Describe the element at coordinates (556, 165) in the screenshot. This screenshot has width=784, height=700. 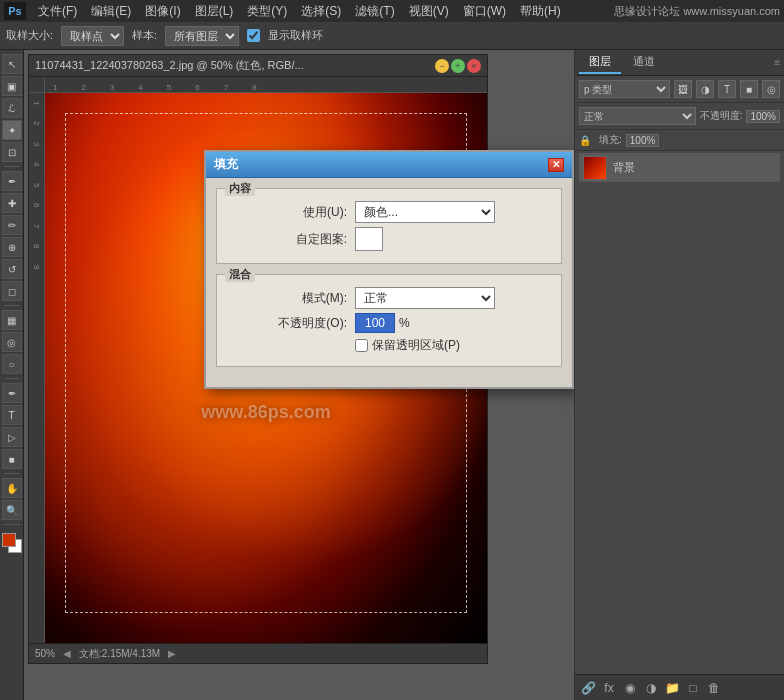
I see `fill-dialog-close-button: ✕` at that location.